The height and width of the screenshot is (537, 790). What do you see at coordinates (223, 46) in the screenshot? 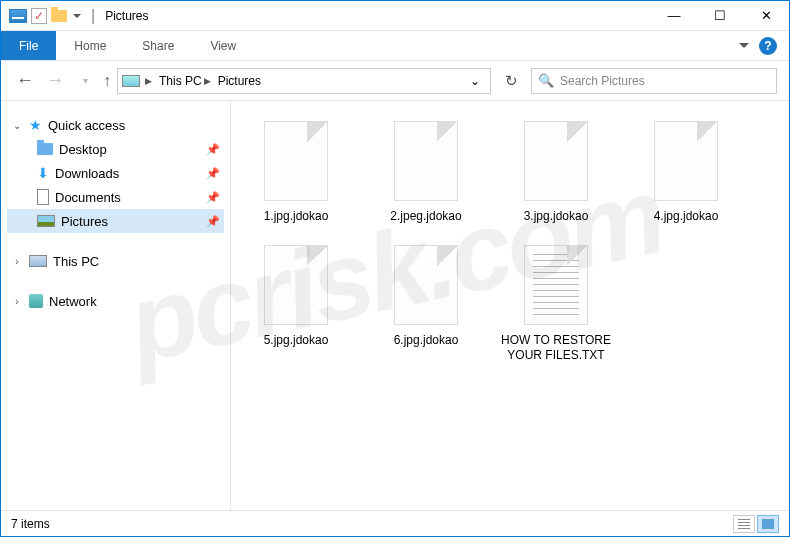
I see `tab-view: View` at bounding box center [223, 46].